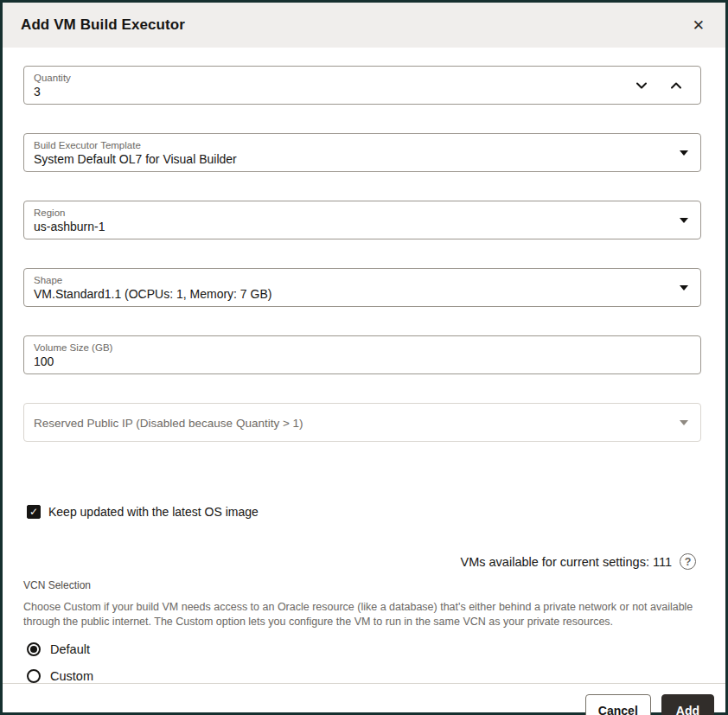 The image size is (728, 715). Describe the element at coordinates (362, 562) in the screenshot. I see `availability-row: VMs available for current settings: 111 …` at that location.